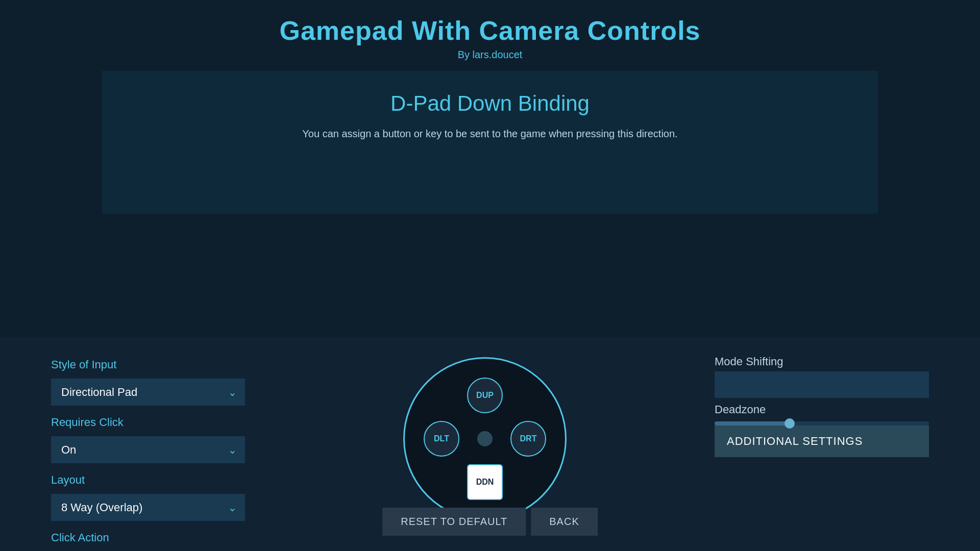 This screenshot has width=980, height=551. What do you see at coordinates (153, 538) in the screenshot?
I see `click-action-label: Click Action` at bounding box center [153, 538].